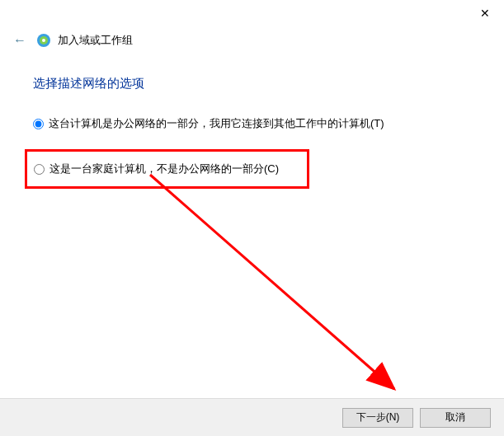 The height and width of the screenshot is (436, 504). I want to click on radio-office-label: 这台计算机是办公网络的一部分，我用它连接到其他工作中的计算机(T), so click(216, 124).